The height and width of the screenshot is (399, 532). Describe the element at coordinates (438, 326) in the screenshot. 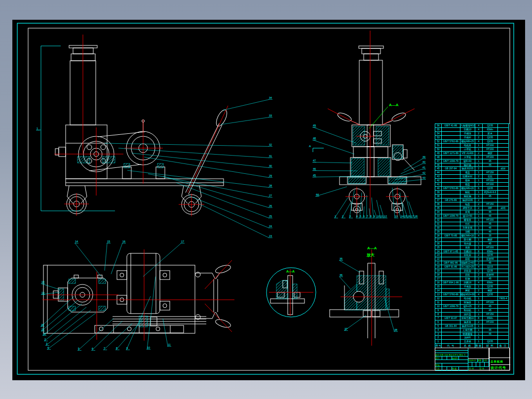

I see `bom-cell: 5` at that location.